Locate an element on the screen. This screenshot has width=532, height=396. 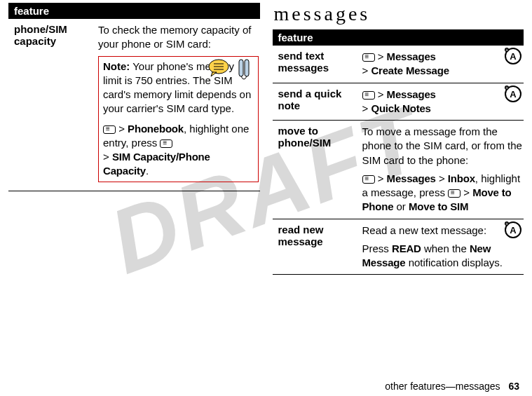
footer-text: other features—messages is located at coordinates (442, 386).